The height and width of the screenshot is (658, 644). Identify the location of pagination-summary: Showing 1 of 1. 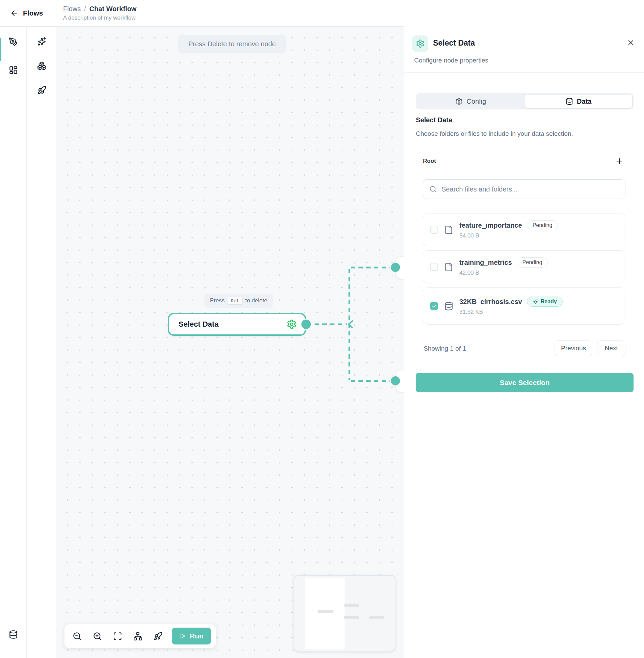
(445, 349).